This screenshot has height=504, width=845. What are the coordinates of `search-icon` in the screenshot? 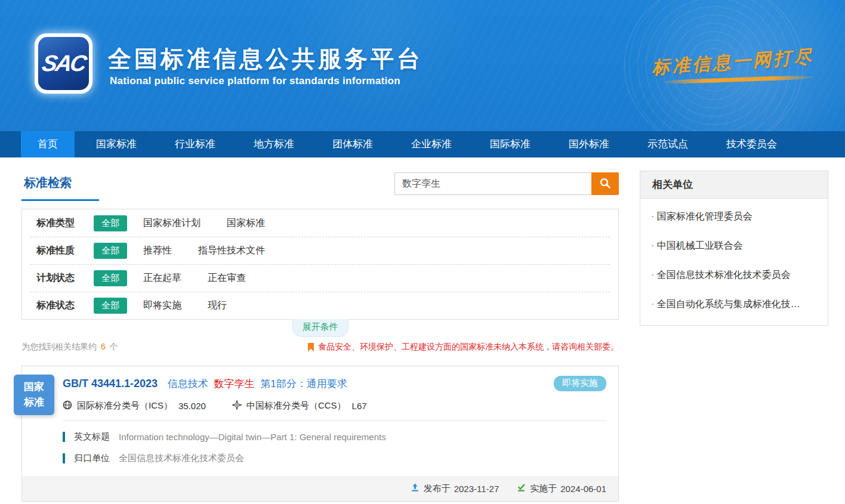 It's located at (605, 184).